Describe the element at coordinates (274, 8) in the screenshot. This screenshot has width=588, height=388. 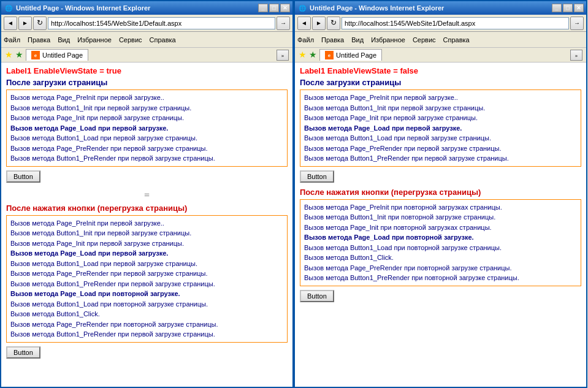
I see `left-window-controls: _ □ ✕` at that location.